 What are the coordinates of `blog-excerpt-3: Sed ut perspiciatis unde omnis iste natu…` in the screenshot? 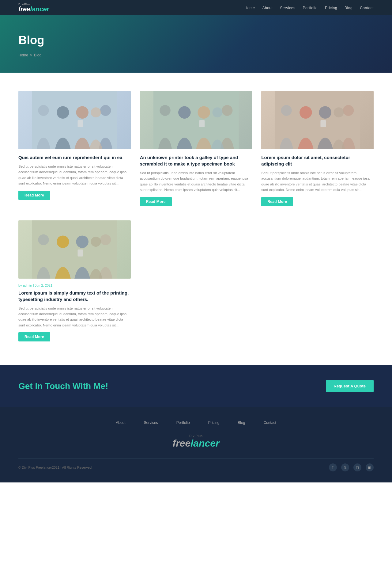 It's located at (317, 181).